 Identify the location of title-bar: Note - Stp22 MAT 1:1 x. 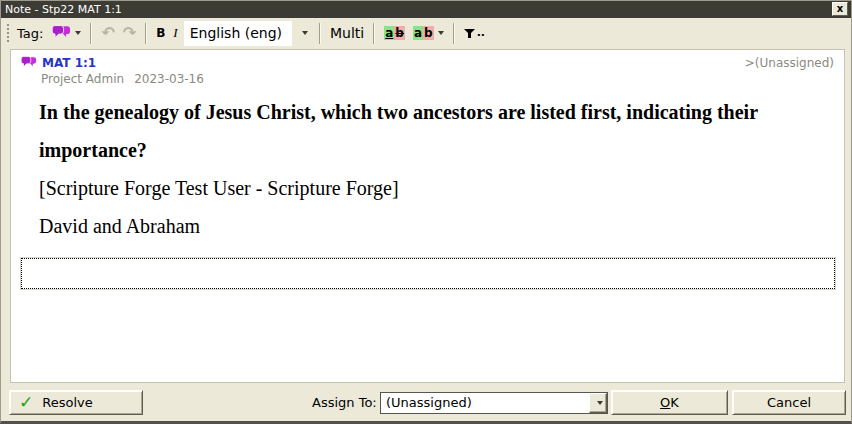
(426, 10).